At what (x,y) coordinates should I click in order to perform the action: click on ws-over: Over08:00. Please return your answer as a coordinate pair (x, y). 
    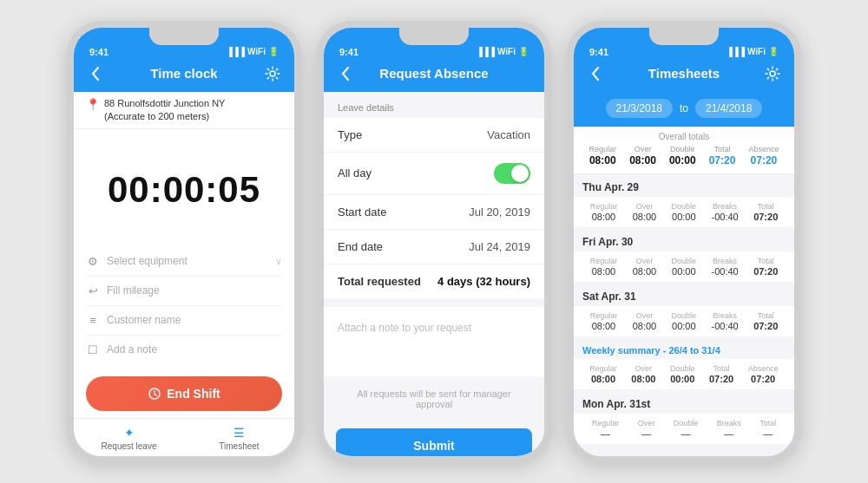
    Looking at the image, I should click on (643, 375).